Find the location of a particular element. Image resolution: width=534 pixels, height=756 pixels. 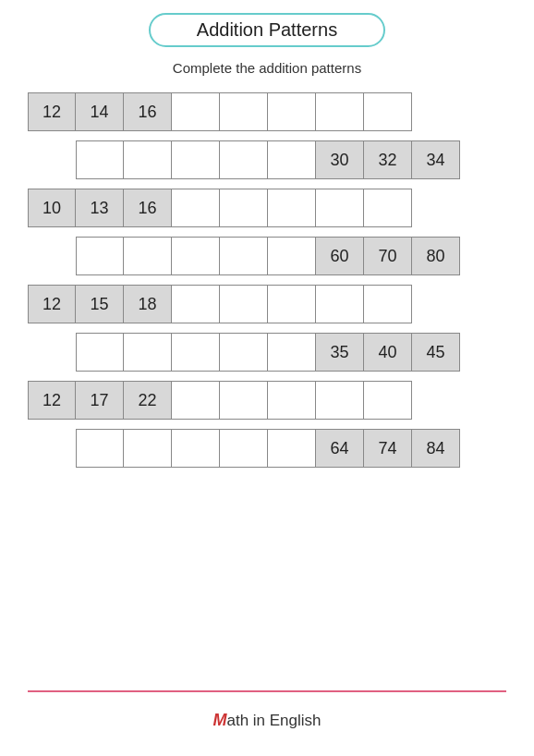

cell-row6-5: 35 is located at coordinates (340, 352).